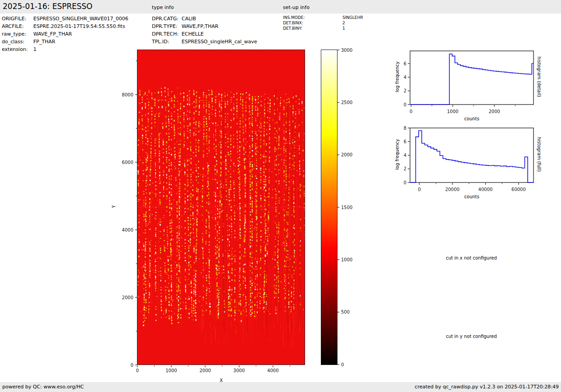 This screenshot has width=561, height=392. What do you see at coordinates (48, 6) in the screenshot?
I see `page-title: 2025-01-16: ESPRESSO` at bounding box center [48, 6].